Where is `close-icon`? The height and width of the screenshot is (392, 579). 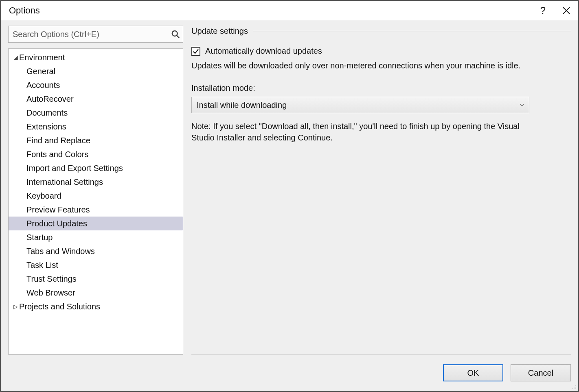
close-icon is located at coordinates (566, 11).